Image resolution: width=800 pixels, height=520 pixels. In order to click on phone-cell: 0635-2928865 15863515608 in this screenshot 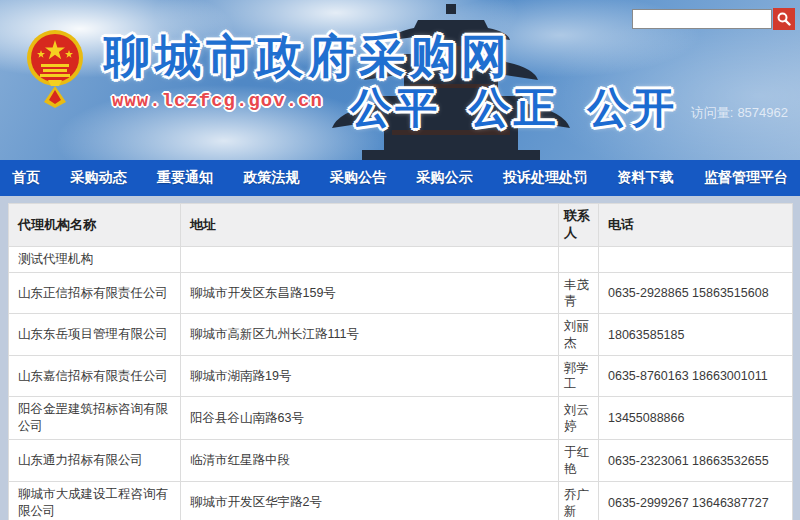, I will do `click(696, 293)`.